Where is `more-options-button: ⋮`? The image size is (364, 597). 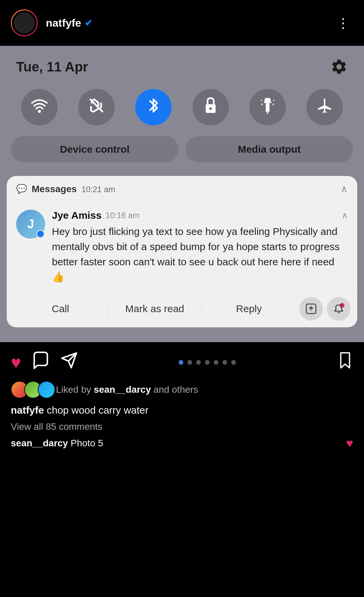
more-options-button: ⋮ is located at coordinates (343, 23).